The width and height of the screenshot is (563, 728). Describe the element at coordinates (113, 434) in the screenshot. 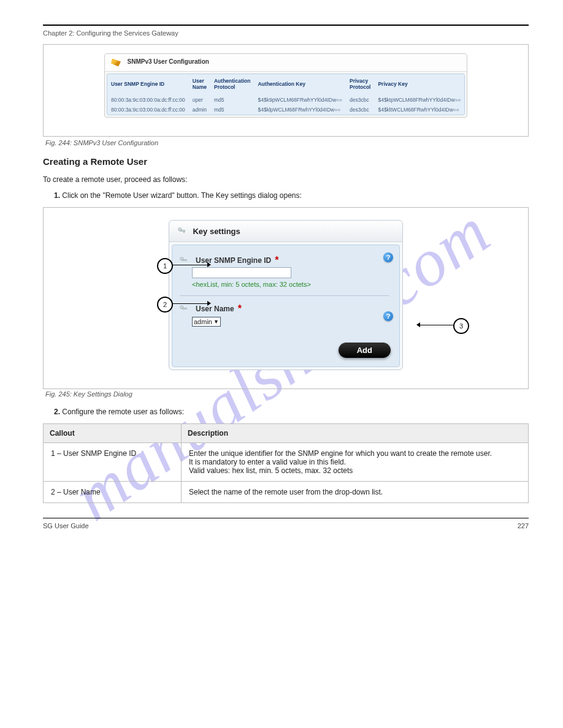

I see `col-callout: Callout` at that location.